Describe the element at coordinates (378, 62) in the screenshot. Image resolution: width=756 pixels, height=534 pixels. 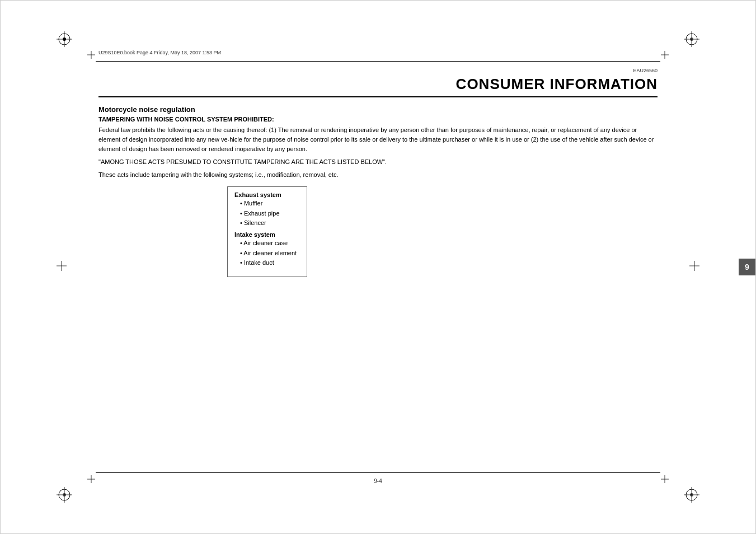
I see `top-border-line` at that location.